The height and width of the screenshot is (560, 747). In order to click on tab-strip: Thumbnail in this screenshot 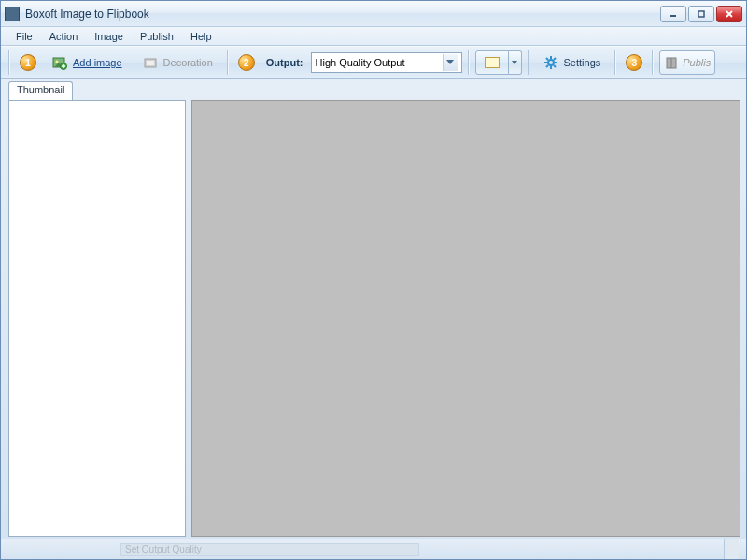, I will do `click(97, 91)`.